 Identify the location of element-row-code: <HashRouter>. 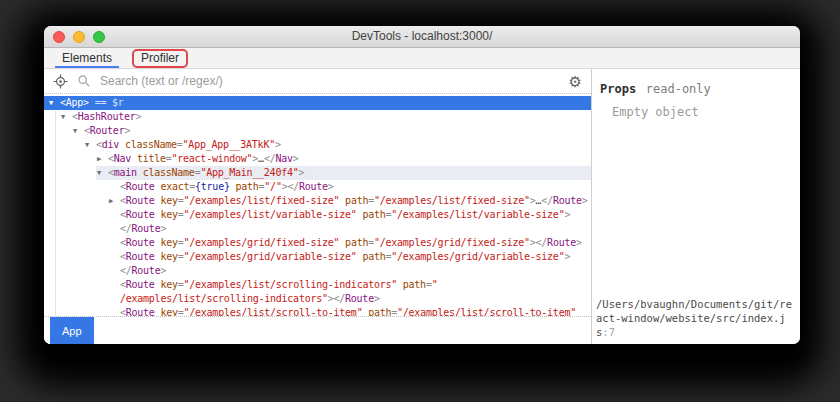
(332, 117).